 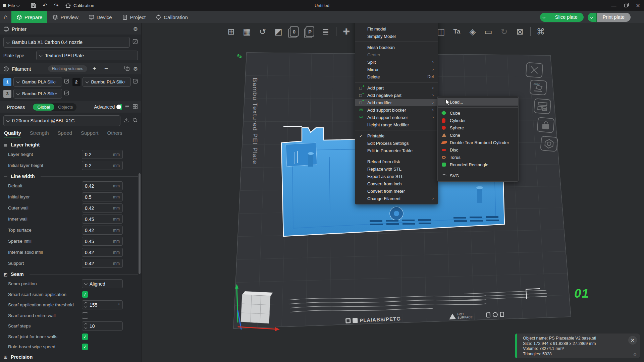 I want to click on initial-layer-width-input: 0.5mm, so click(x=102, y=197).